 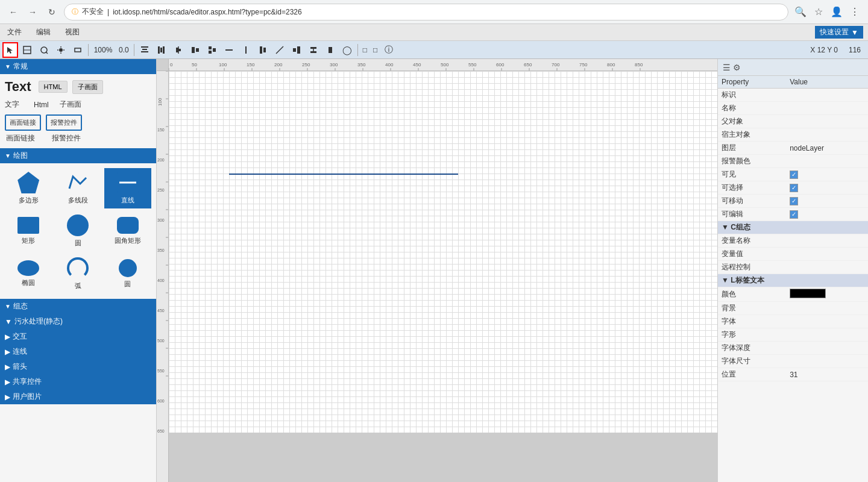 I want to click on tool-btn-gear, so click(x=61, y=50).